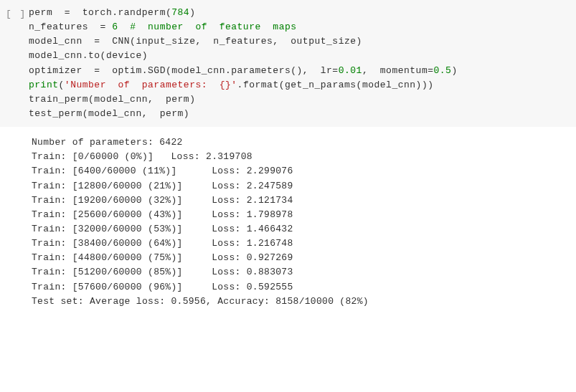  Describe the element at coordinates (301, 229) in the screenshot. I see `output-line: Train: [32000/60000 (53%)] Loss: 1.46643…` at that location.